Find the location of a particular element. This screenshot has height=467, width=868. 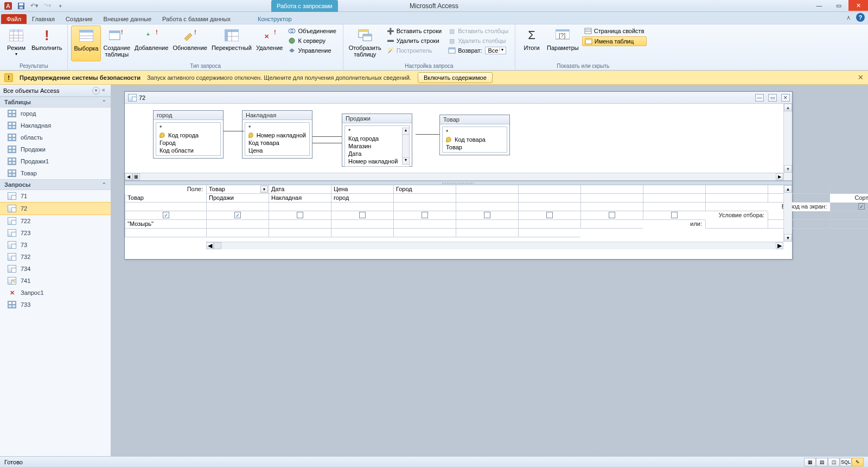

design-view-button: ✎ is located at coordinates (858, 462).